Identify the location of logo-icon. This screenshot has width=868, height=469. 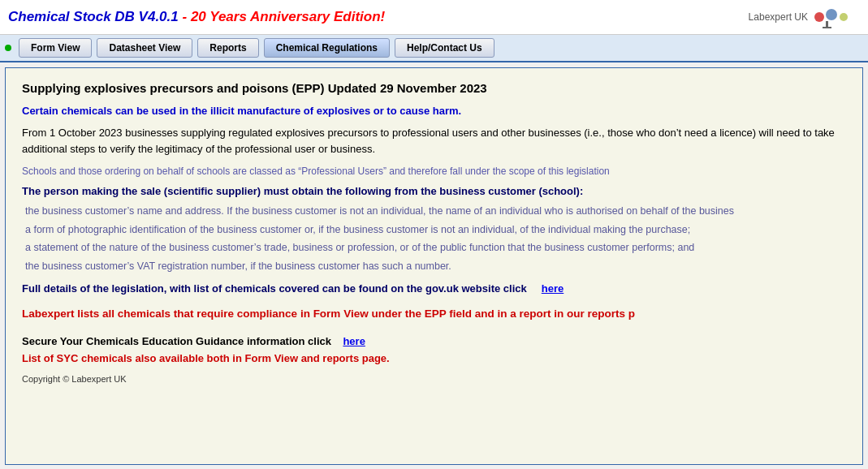
(836, 17).